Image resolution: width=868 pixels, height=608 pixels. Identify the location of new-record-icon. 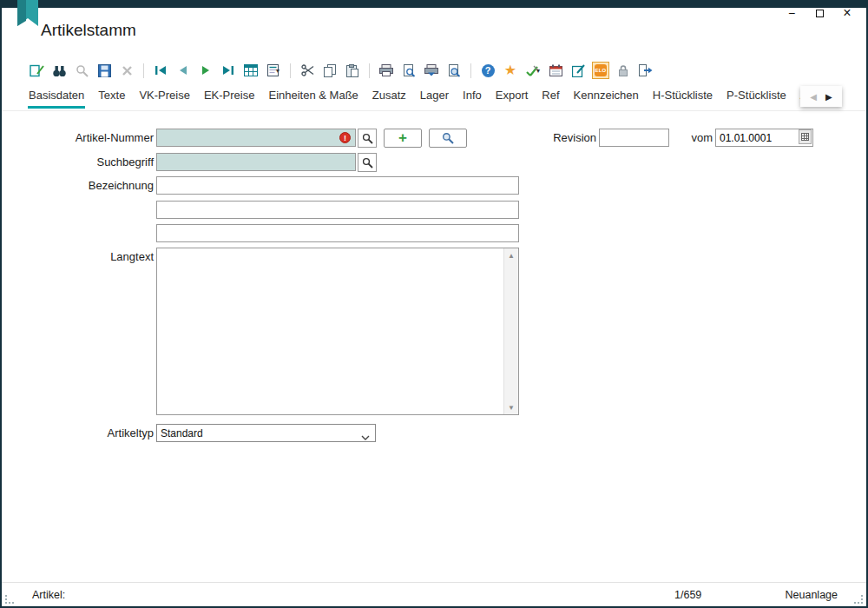
(36, 70).